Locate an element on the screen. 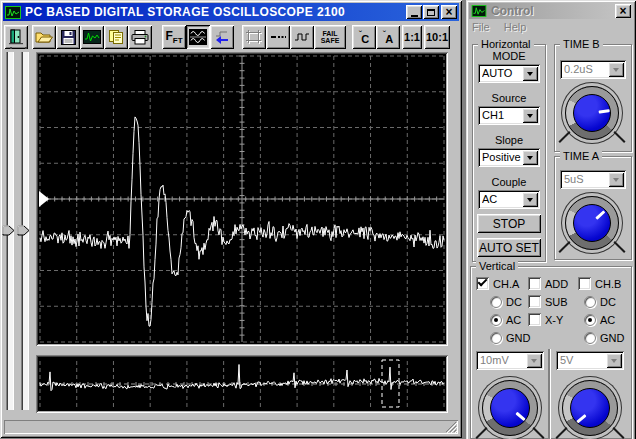 The image size is (636, 439). maximize-button is located at coordinates (431, 12).